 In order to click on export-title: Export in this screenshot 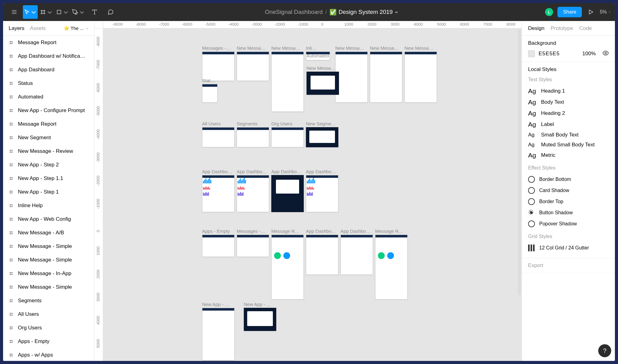, I will do `click(569, 266)`.